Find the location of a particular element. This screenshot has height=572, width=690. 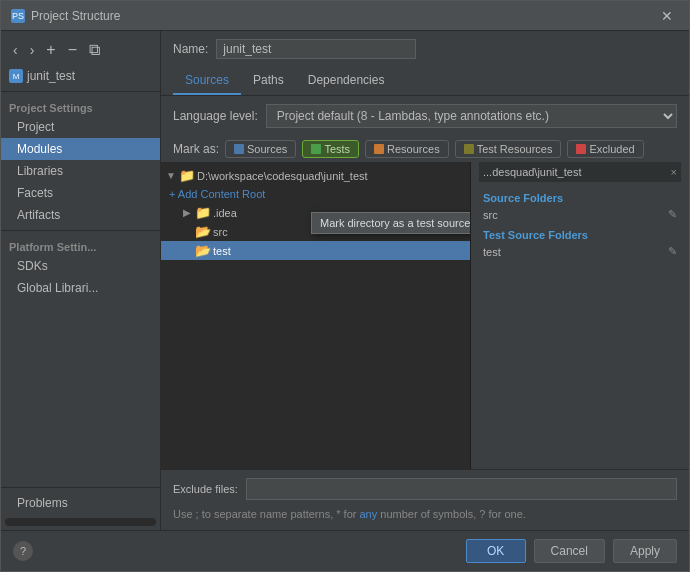

tests-color-icon is located at coordinates (316, 149).